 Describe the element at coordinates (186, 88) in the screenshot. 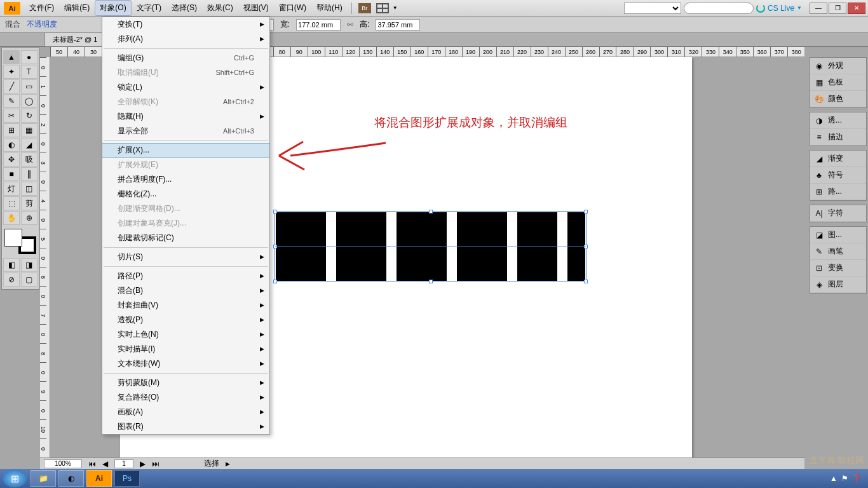

I see `menu-item: 锁定(L)▶` at that location.